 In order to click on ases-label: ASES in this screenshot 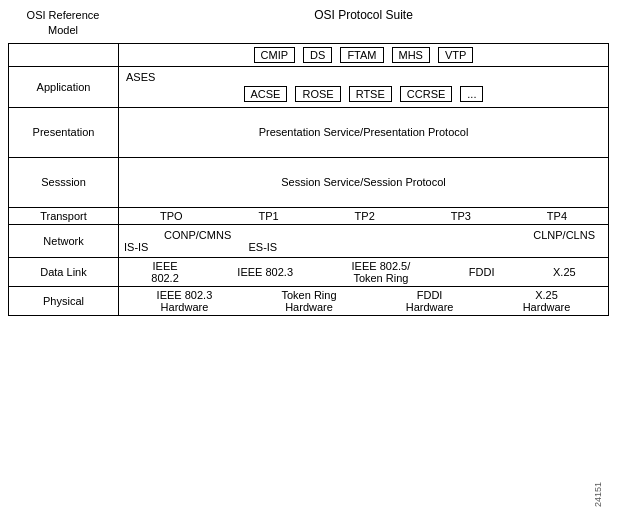, I will do `click(364, 77)`.